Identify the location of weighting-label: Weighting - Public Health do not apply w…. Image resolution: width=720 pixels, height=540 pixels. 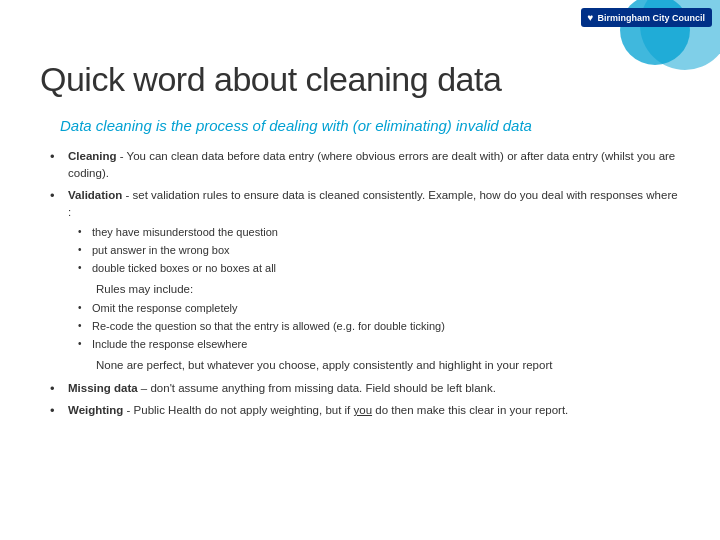
(318, 410).